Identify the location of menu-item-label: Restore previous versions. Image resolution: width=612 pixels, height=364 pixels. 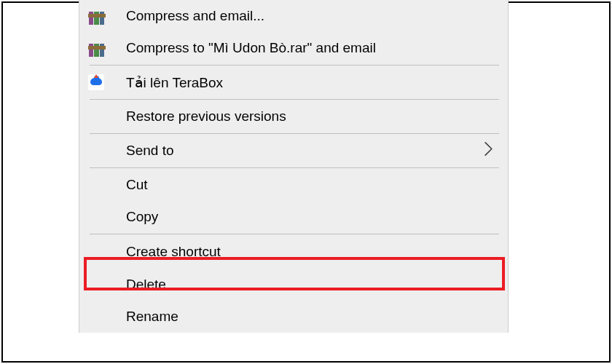
(317, 116).